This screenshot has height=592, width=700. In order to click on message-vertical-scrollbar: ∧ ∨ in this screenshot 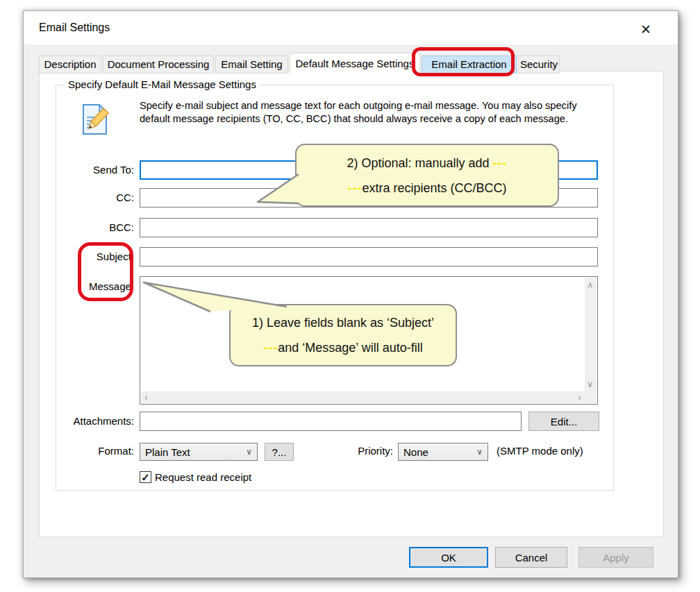, I will do `click(590, 335)`.